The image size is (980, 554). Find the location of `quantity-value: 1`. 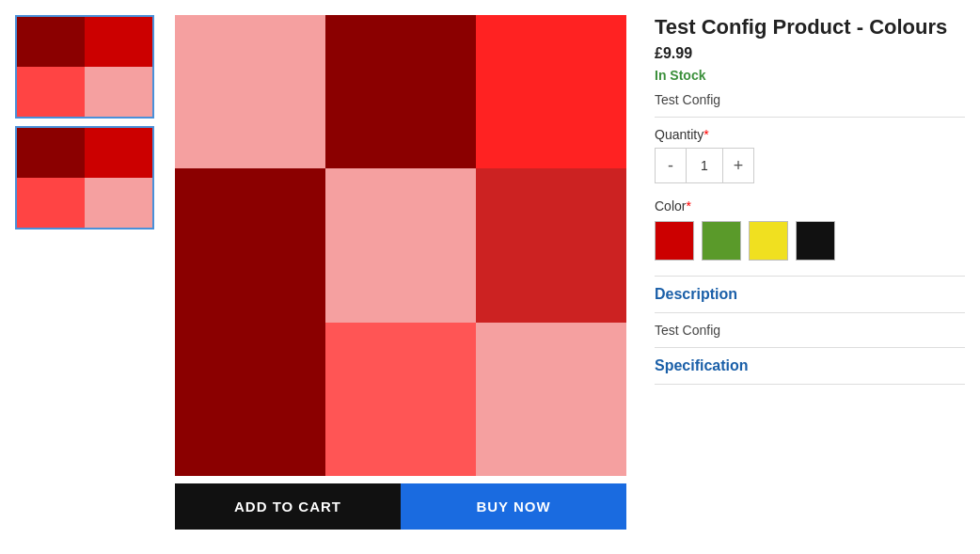

quantity-value: 1 is located at coordinates (704, 166).